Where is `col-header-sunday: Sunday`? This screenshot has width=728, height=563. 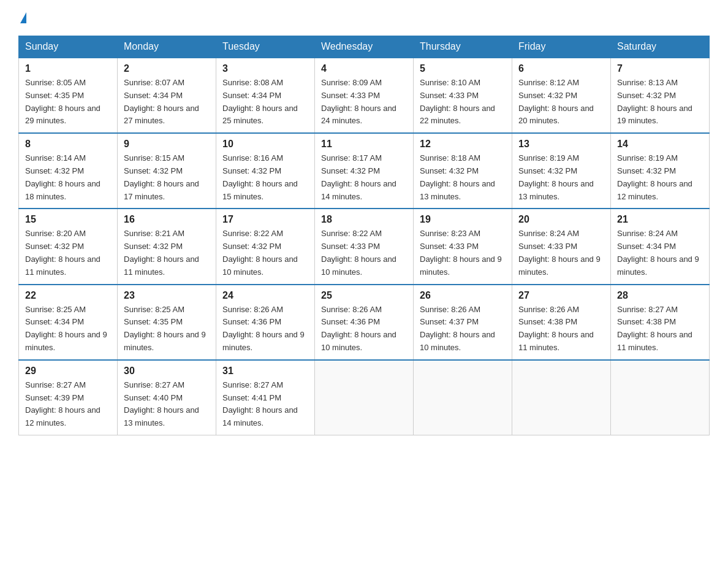
col-header-sunday: Sunday is located at coordinates (69, 47).